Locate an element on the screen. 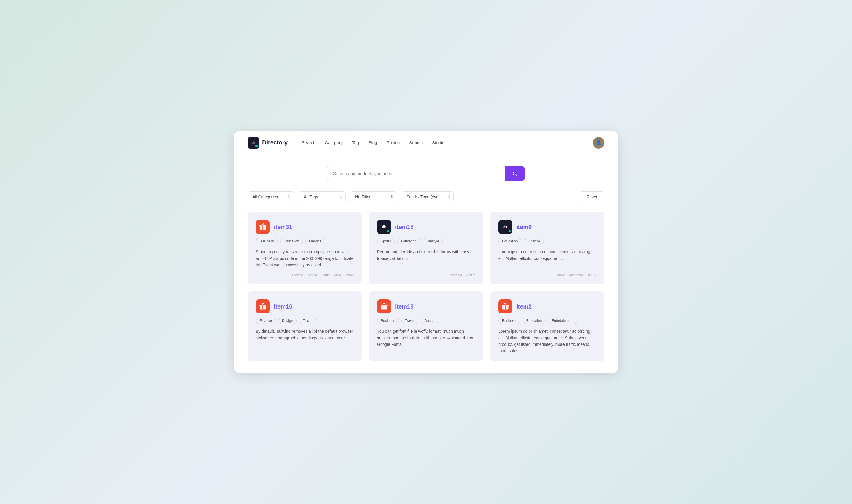  card-item9-description: Lorem ipsum dolor sit amet, consectetur … is located at coordinates (547, 258).